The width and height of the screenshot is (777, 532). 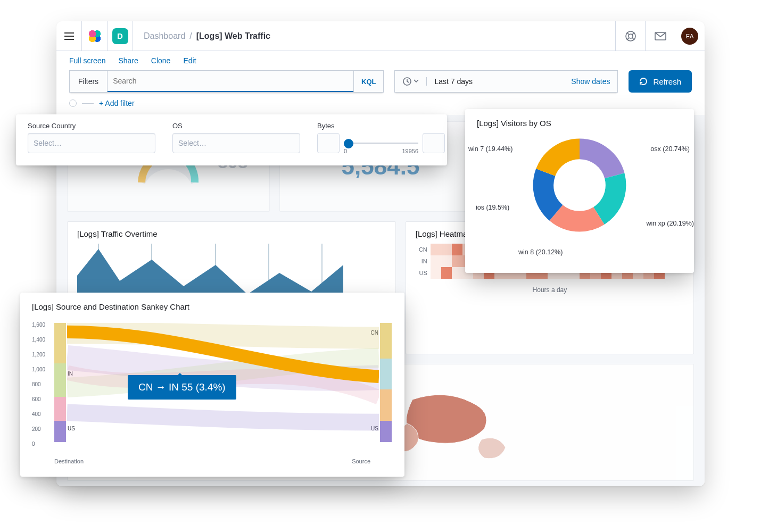 What do you see at coordinates (550, 290) in the screenshot?
I see `heatmap-xlabel: Hours a day` at bounding box center [550, 290].